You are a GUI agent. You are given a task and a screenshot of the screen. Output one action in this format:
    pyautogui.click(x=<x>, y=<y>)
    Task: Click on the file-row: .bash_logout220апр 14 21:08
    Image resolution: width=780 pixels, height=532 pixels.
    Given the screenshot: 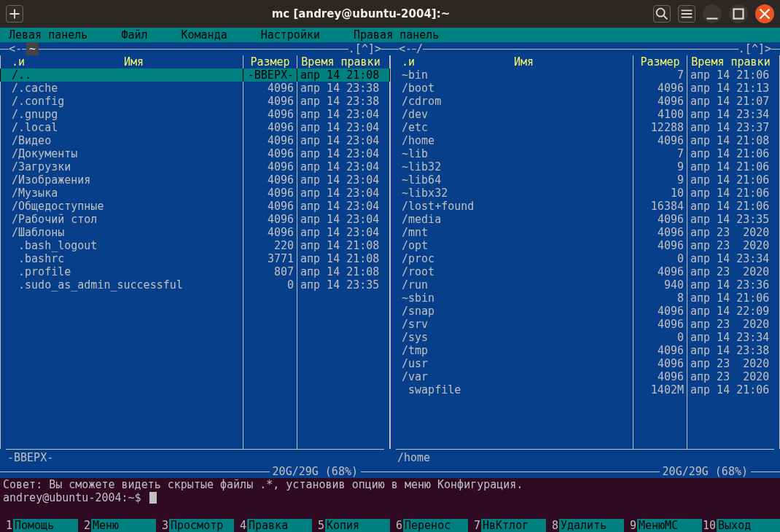 What is the action you would take?
    pyautogui.click(x=195, y=246)
    